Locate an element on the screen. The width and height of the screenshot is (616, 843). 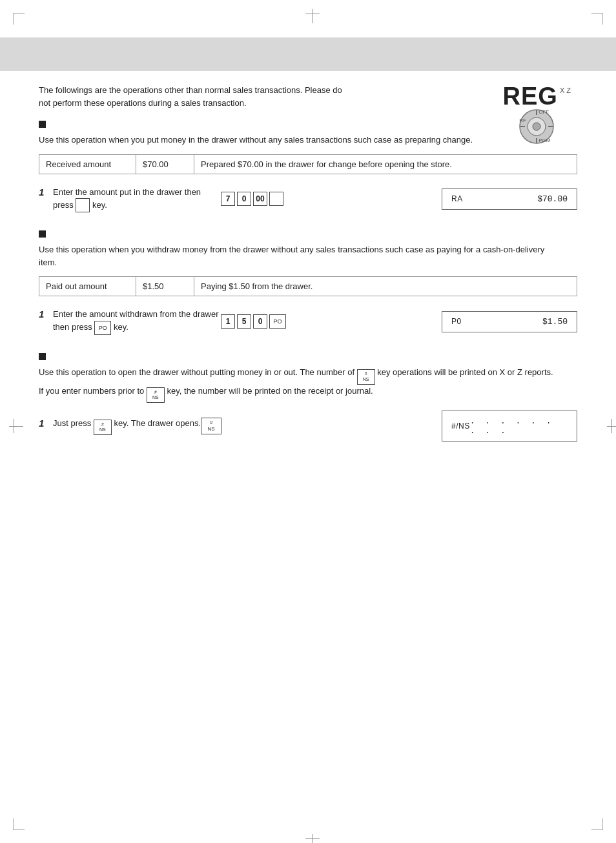
receipt-label-3: #/NS is located at coordinates (461, 426).